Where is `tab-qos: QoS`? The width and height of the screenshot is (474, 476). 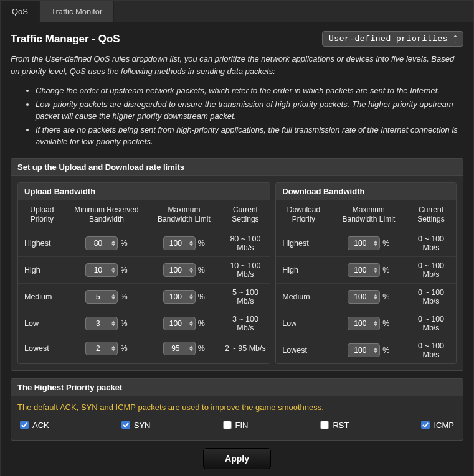
tab-qos: QoS is located at coordinates (20, 11).